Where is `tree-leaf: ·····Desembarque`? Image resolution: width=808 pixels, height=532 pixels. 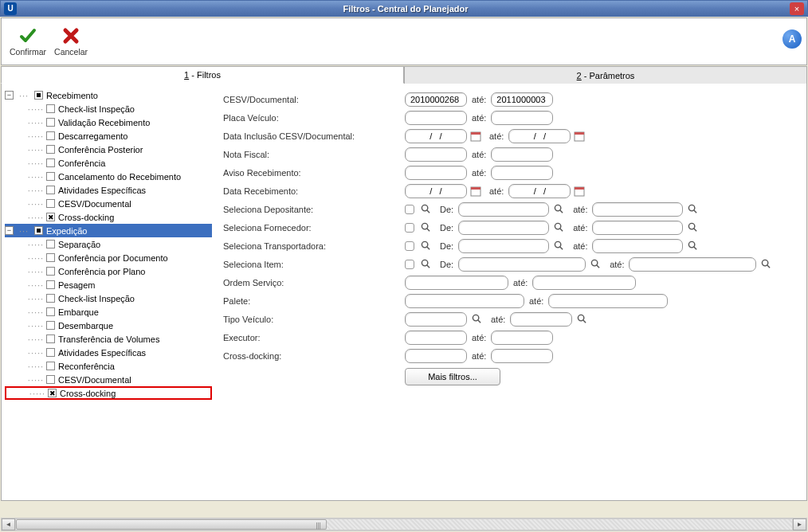 tree-leaf: ·····Desembarque is located at coordinates (108, 325).